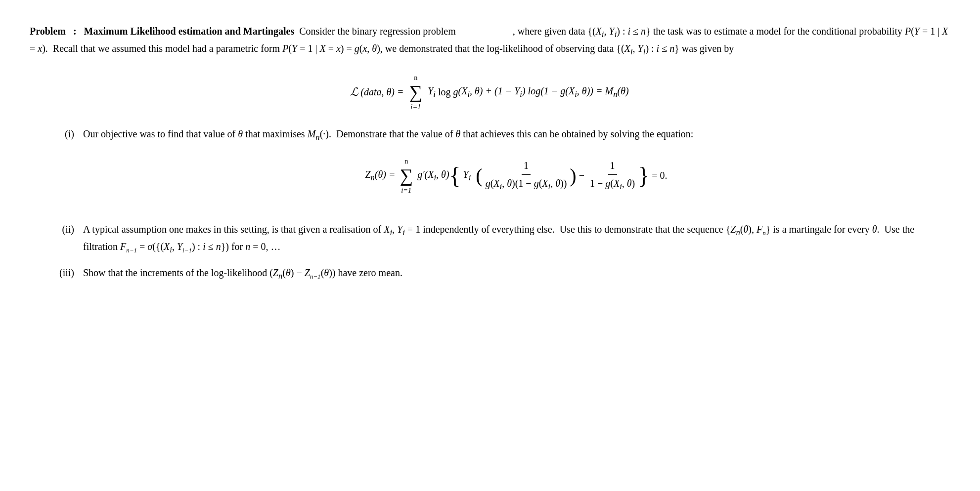 This screenshot has width=980, height=491. I want to click on part-iii-item: (iii) Show that the increments of the lo…, so click(490, 274).